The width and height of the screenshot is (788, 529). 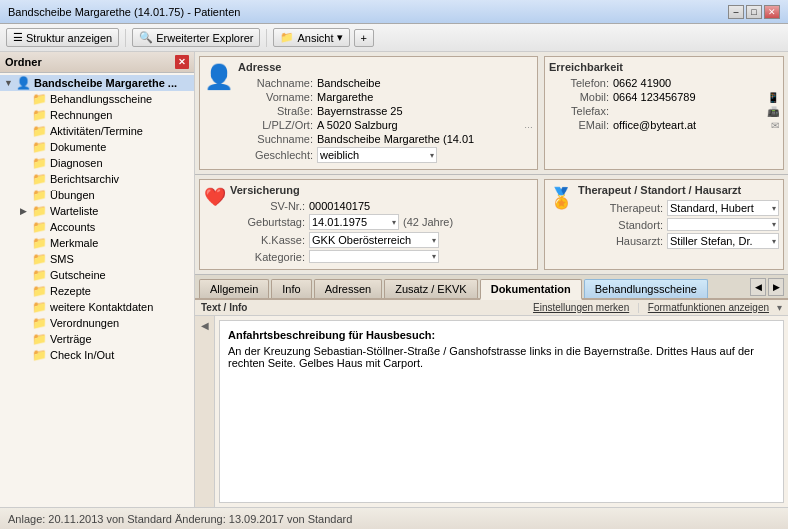 What do you see at coordinates (205, 326) in the screenshot?
I see `side-arrow-icon: ◀` at bounding box center [205, 326].